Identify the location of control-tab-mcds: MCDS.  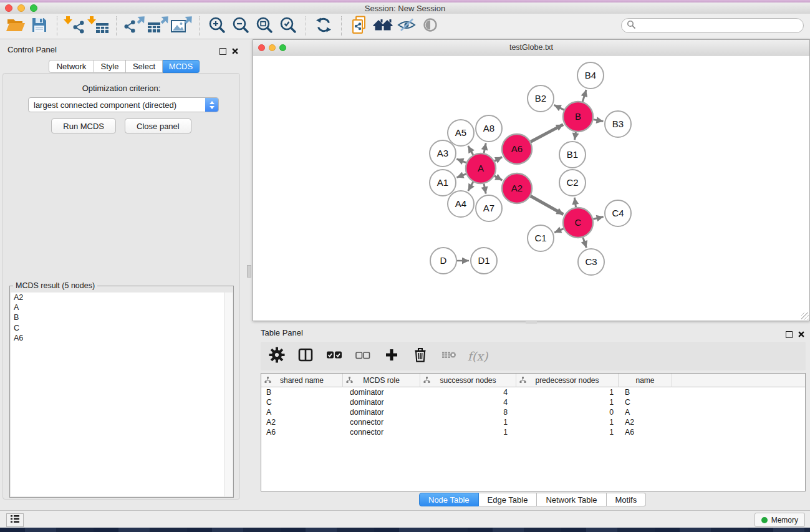
(181, 66).